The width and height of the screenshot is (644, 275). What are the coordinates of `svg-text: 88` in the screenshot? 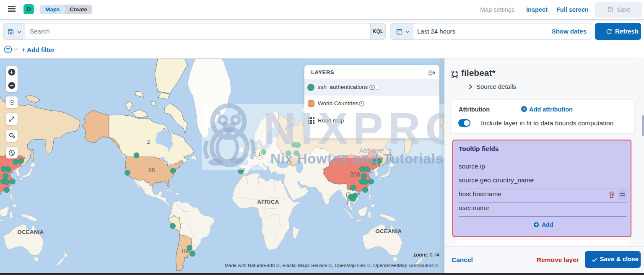 It's located at (152, 170).